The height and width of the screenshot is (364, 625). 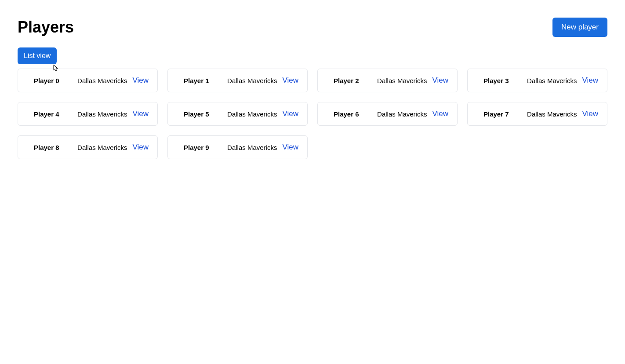 I want to click on player-card: Player 1Dallas MavericksView, so click(x=237, y=80).